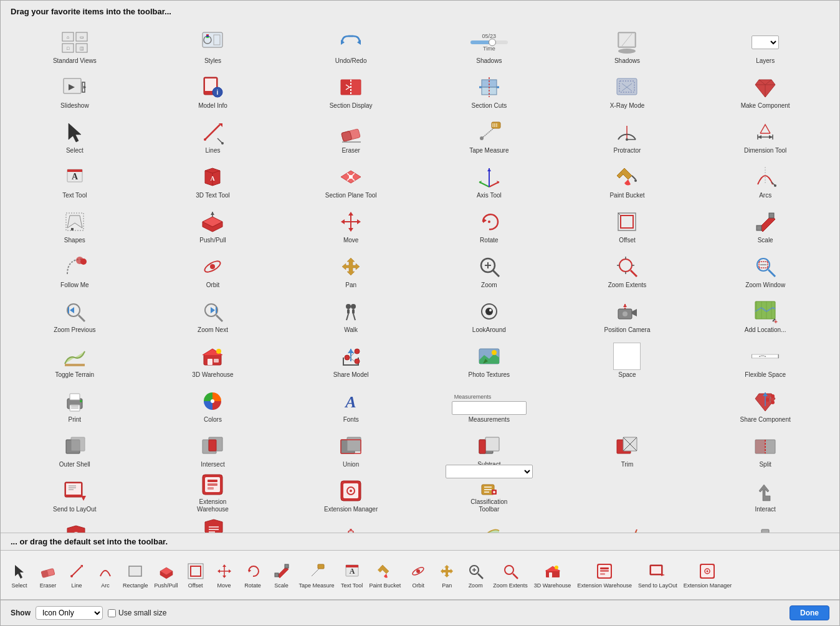  What do you see at coordinates (317, 575) in the screenshot?
I see `default-tape: Tape Measure` at bounding box center [317, 575].